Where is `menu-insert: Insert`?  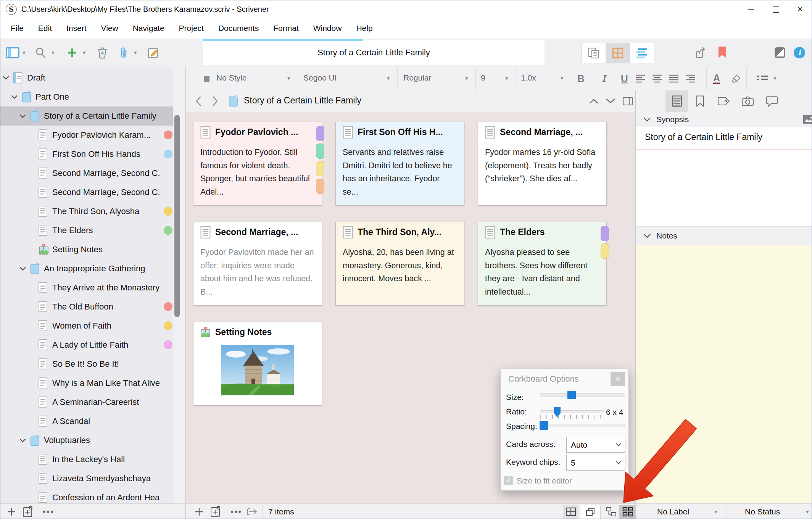 menu-insert: Insert is located at coordinates (76, 28).